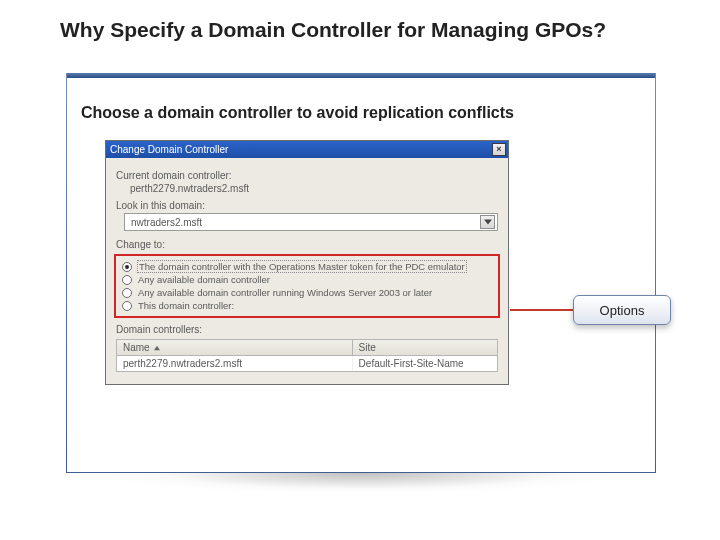  I want to click on option-any-dc: Any available domain controller, so click(307, 280).